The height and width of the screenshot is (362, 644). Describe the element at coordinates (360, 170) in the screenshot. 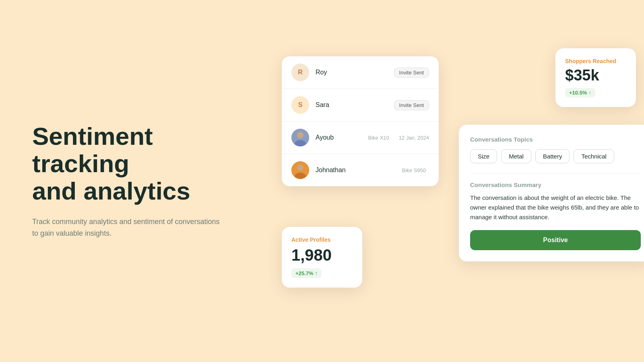

I see `table-row: Johnathan Bike S950` at that location.